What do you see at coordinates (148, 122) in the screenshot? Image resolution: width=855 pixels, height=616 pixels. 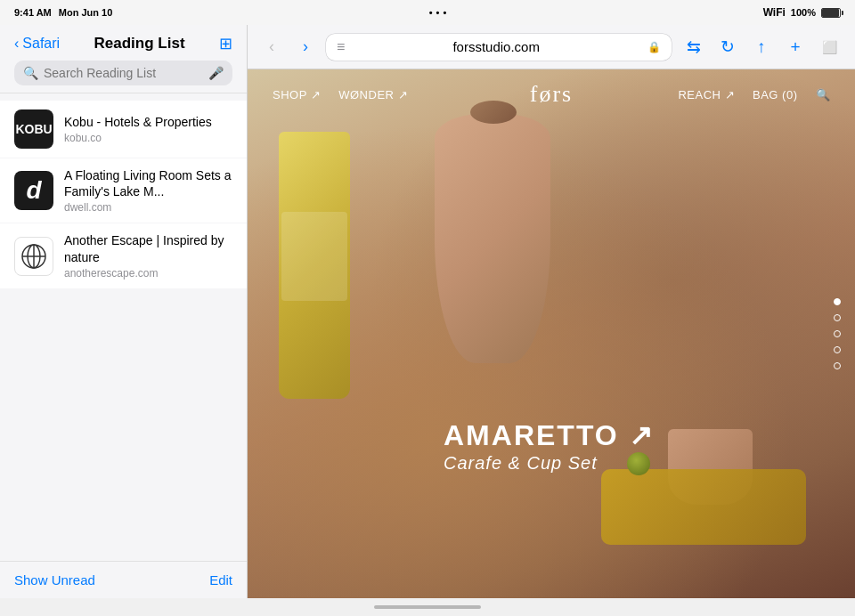 I see `item-title: Kobu - Hotels & Properties` at bounding box center [148, 122].